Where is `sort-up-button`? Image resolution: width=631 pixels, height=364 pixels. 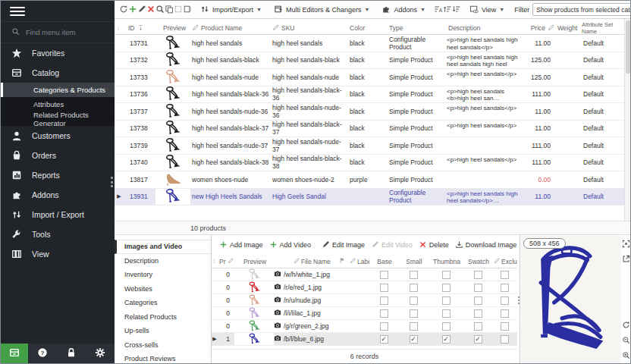 sort-up-button is located at coordinates (447, 10).